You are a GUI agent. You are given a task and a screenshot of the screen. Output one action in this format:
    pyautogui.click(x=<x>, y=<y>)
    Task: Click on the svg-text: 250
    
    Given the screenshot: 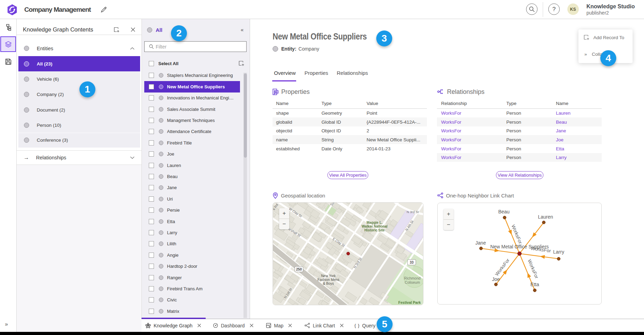 What is the action you would take?
    pyautogui.click(x=299, y=270)
    